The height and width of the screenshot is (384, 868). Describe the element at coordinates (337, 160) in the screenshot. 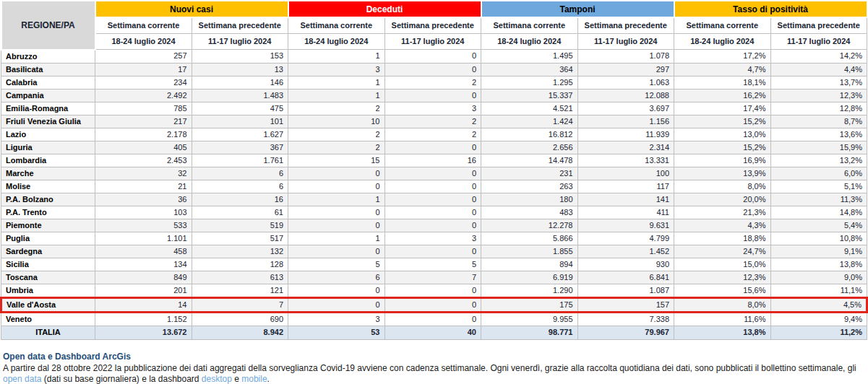

I see `value-cell: 15` at that location.